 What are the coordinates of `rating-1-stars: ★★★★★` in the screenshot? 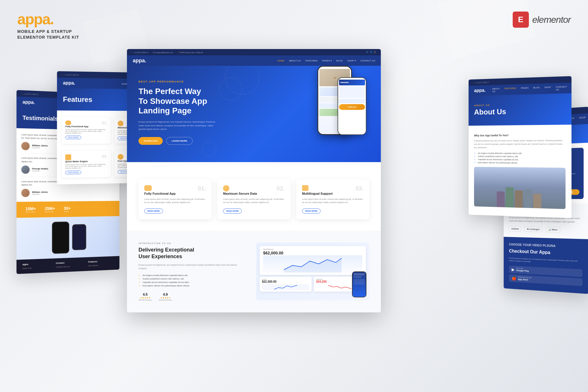 It's located at (145, 298).